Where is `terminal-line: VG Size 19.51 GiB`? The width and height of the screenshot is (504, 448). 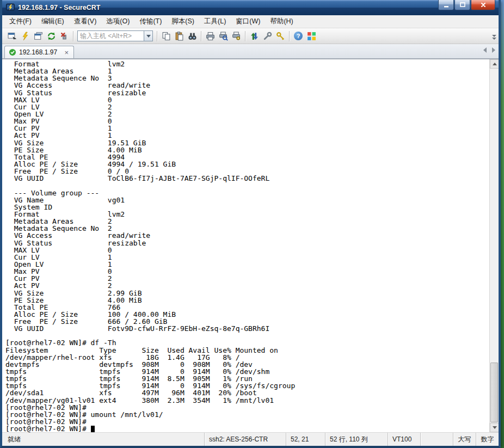 terminal-line: VG Size 19.51 GiB is located at coordinates (247, 143).